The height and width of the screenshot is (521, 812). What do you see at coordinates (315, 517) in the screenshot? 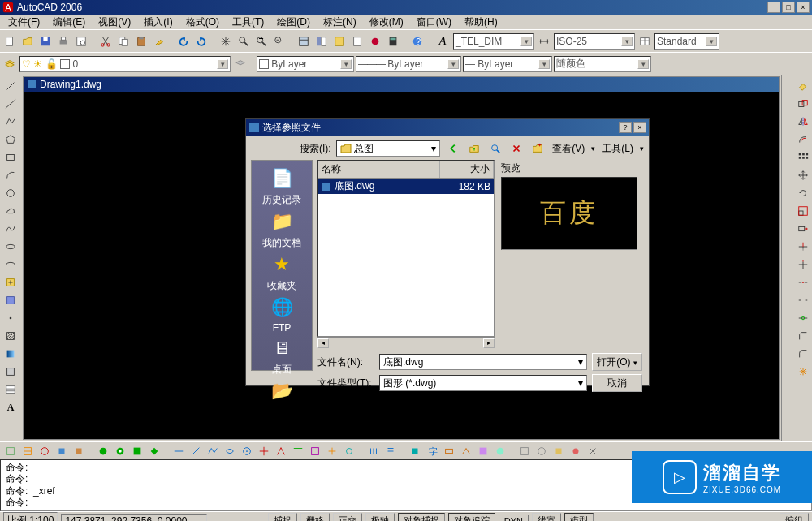
I see `grid-toggle: 栅格` at bounding box center [315, 517].